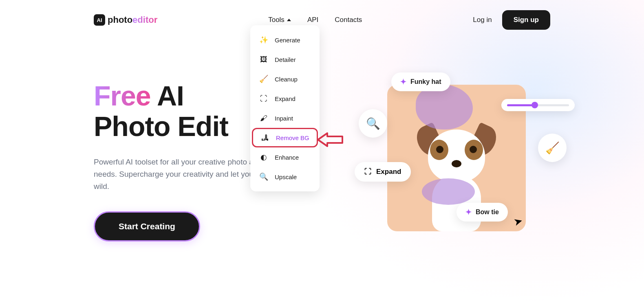  I want to click on nav-contacts: Contacts, so click(348, 20).